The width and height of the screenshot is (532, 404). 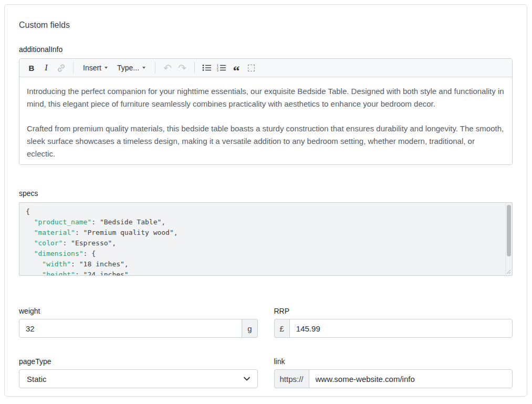 What do you see at coordinates (139, 373) in the screenshot?
I see `field-pageType: pageType Static` at bounding box center [139, 373].